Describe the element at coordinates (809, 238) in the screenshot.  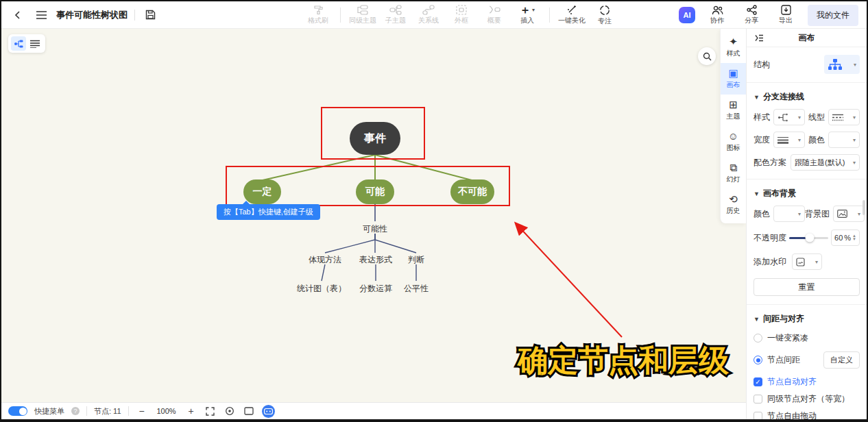
I see `opacity-slider` at that location.